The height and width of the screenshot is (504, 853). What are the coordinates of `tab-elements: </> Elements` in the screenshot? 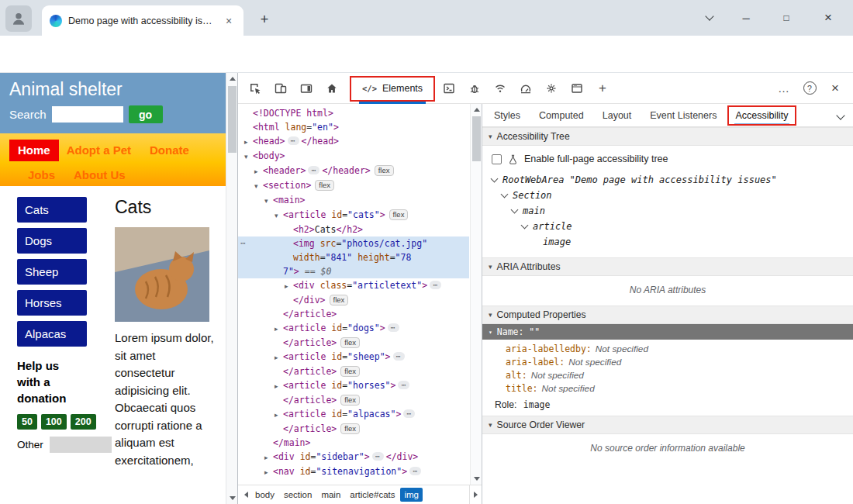 It's located at (392, 88).